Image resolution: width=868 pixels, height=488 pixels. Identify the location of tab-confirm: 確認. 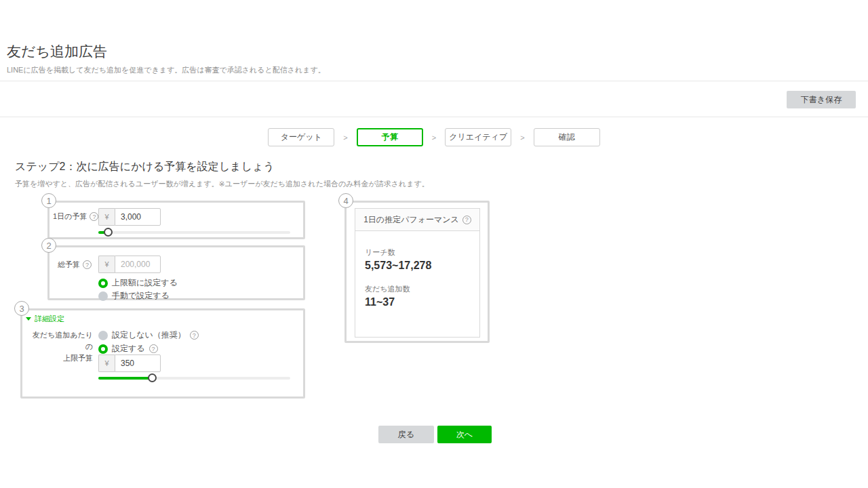
(567, 137).